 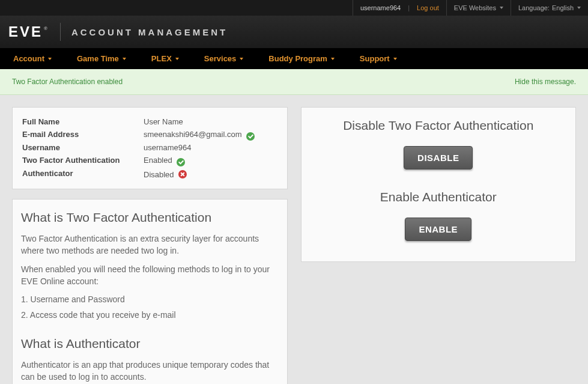 What do you see at coordinates (82, 174) in the screenshot?
I see `auth-label: Authenticator` at bounding box center [82, 174].